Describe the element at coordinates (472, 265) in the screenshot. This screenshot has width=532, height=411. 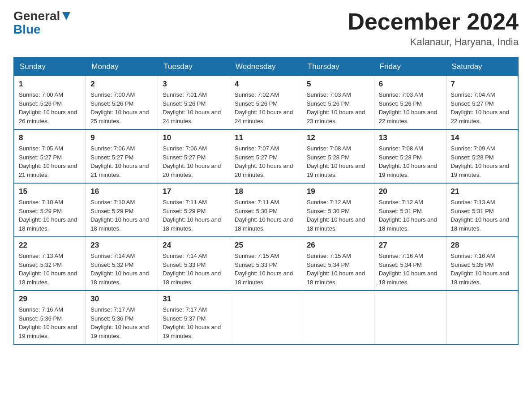
I see `sunset-label: Sunset: 5:35 PM` at that location.